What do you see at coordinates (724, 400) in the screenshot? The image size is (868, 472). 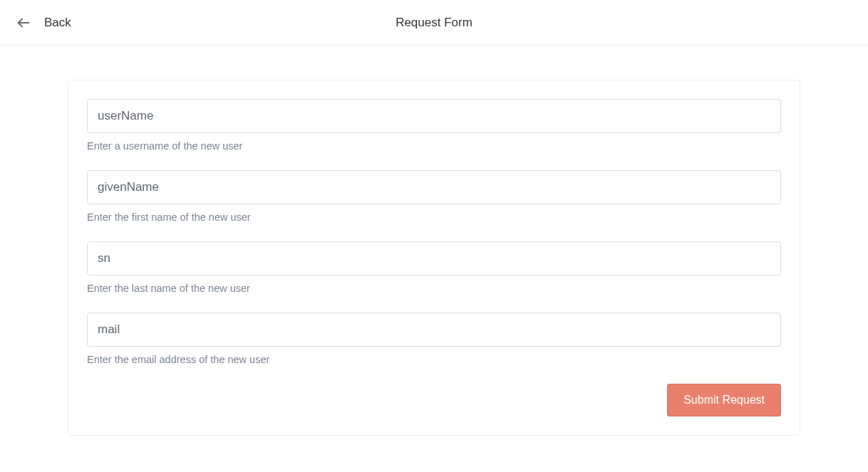 I see `submit-request-button: Submit Request` at bounding box center [724, 400].